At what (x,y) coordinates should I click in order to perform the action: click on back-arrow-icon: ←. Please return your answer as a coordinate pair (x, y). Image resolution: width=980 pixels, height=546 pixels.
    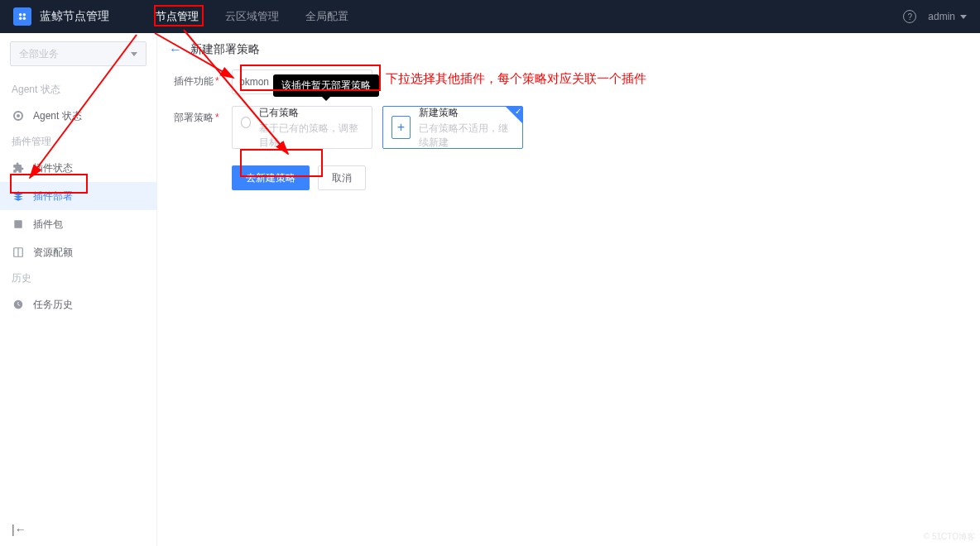
    Looking at the image, I should click on (175, 50).